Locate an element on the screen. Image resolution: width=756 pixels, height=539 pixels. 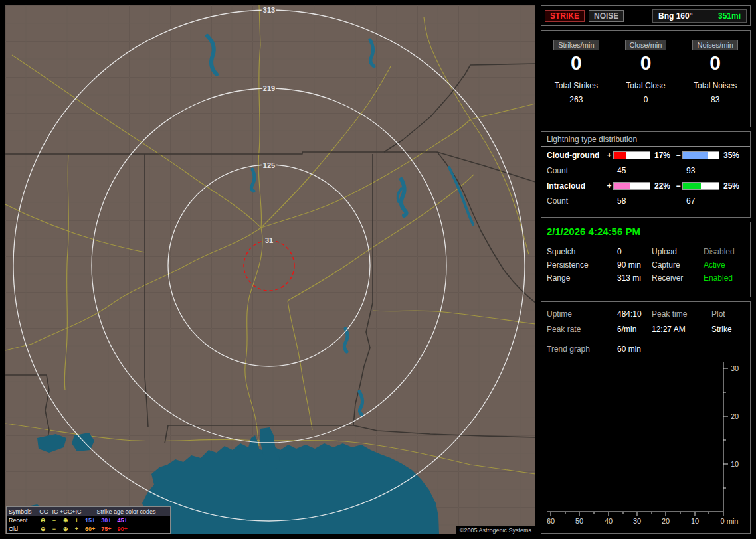
graph-tick-labels: 30 20 10 60 50 40 30 20 10 0 min is located at coordinates (643, 445).